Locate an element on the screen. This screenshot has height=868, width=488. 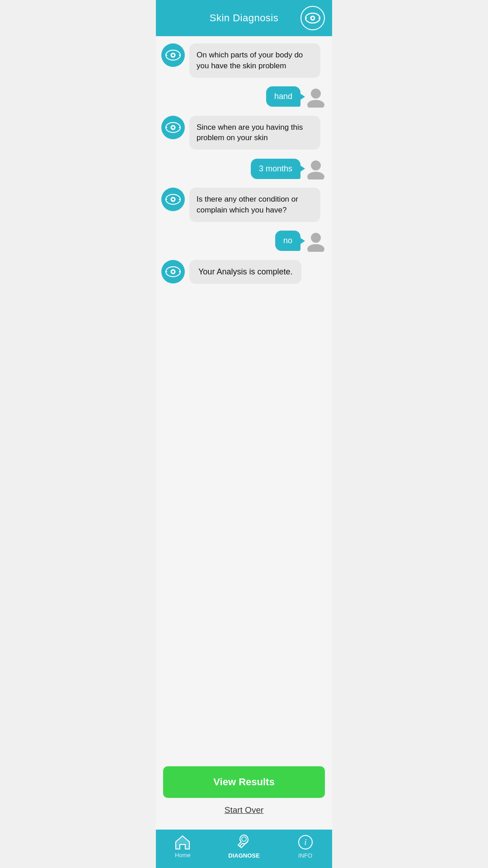
header-eye-icon is located at coordinates (313, 18).